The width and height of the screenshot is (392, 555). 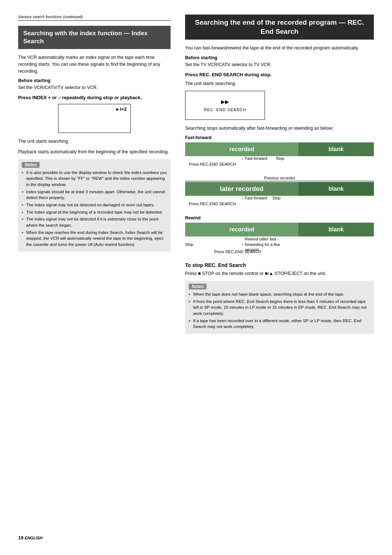 What do you see at coordinates (121, 109) in the screenshot?
I see `lcd-text-left: ►I+2` at bounding box center [121, 109].